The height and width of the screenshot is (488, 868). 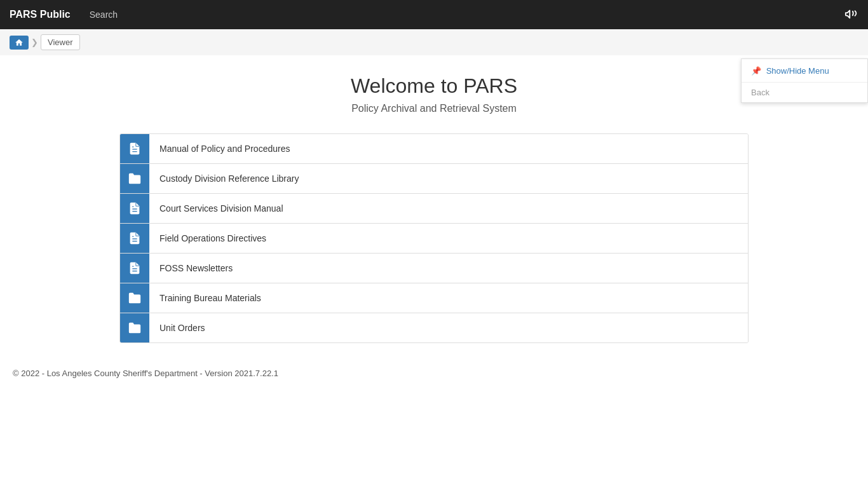 What do you see at coordinates (229, 179) in the screenshot?
I see `item-label: Custody Division Reference Library` at bounding box center [229, 179].